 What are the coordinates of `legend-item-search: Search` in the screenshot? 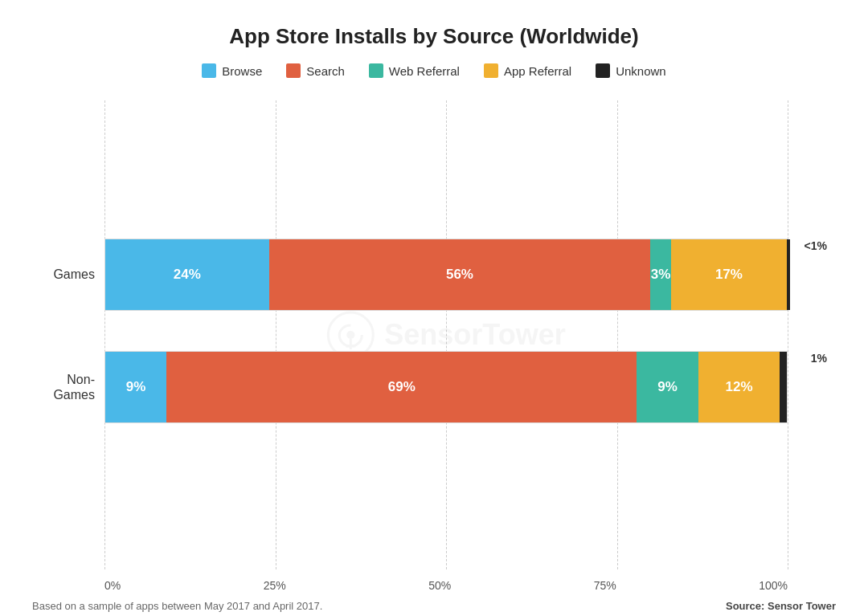 It's located at (315, 71).